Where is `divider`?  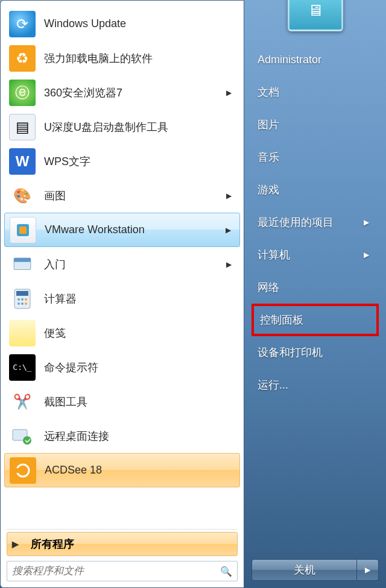 divider is located at coordinates (122, 529).